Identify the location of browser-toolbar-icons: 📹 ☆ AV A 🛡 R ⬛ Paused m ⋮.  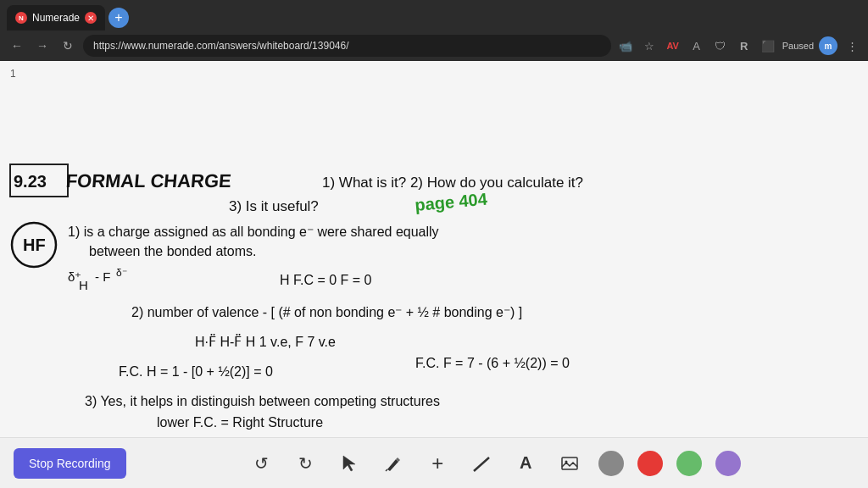
(739, 46).